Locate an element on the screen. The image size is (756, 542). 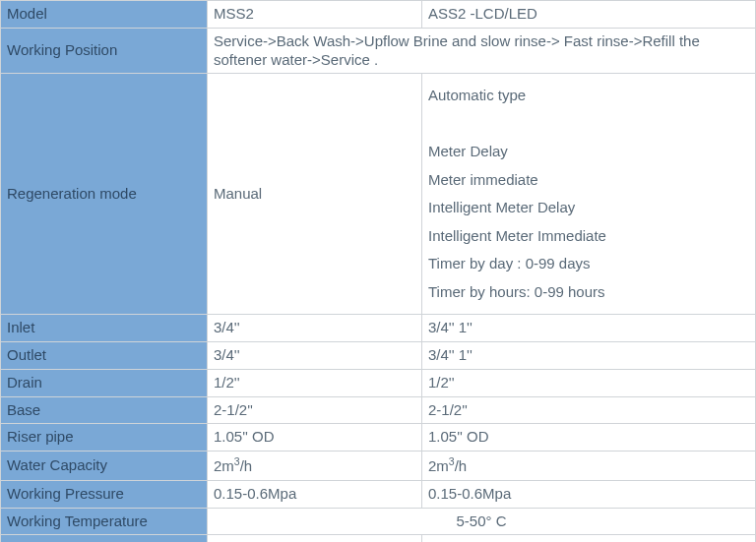
label-base: Base is located at coordinates (104, 410).